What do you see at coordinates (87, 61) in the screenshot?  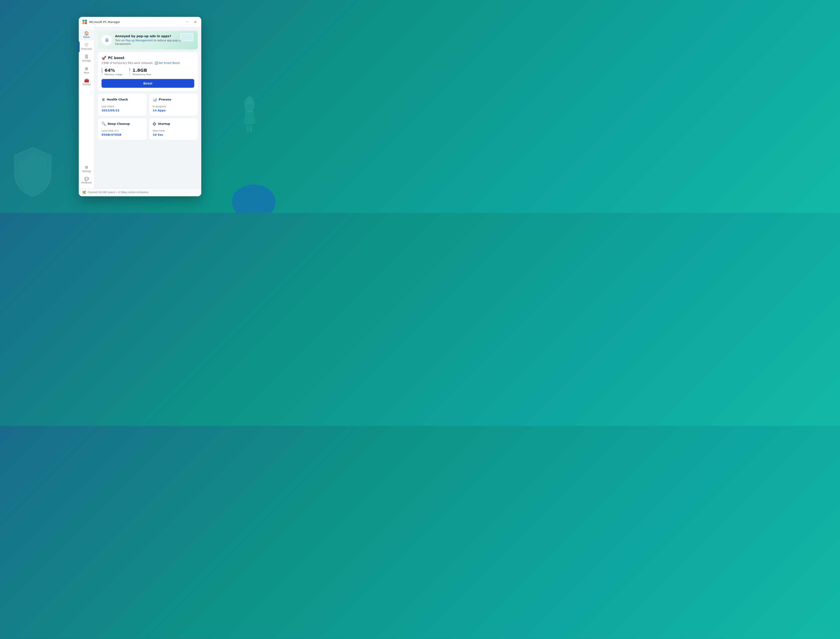 I see `sidebar-storage-label: Storage` at bounding box center [87, 61].